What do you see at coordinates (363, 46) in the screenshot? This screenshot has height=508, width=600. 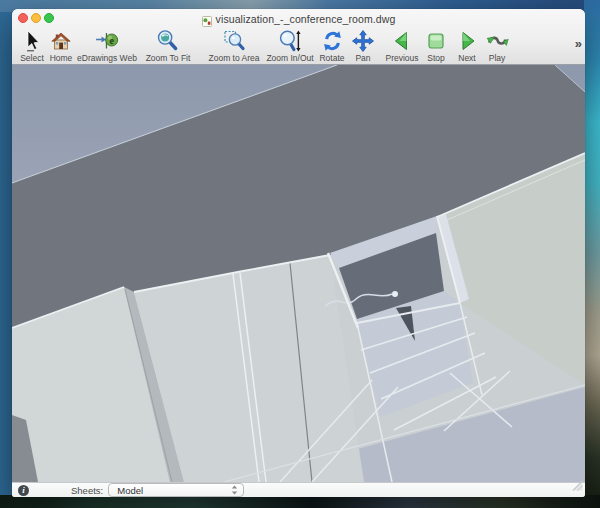 I see `toolbar-button-pan: Pan` at bounding box center [363, 46].